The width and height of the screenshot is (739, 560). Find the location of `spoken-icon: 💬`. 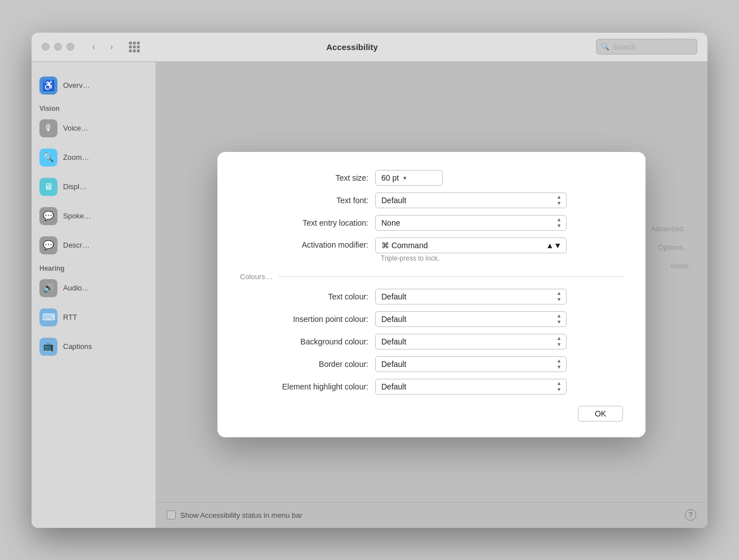

spoken-icon: 💬 is located at coordinates (48, 216).